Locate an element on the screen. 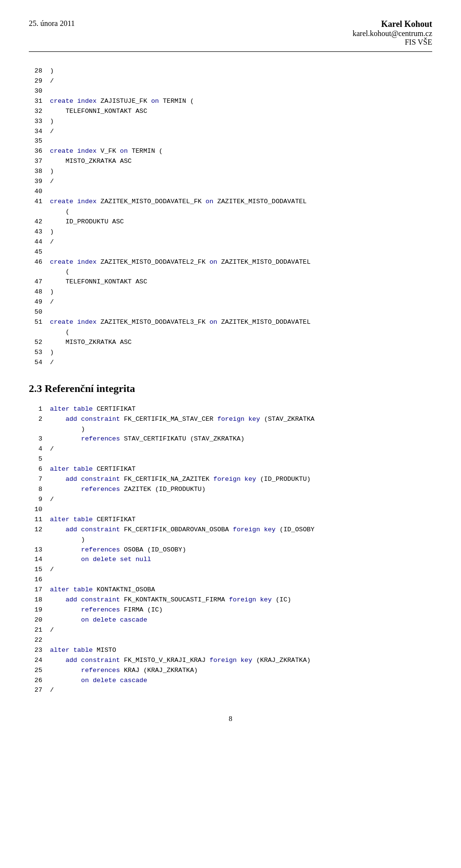  line-content: ID_PRODUKTU ASC is located at coordinates (87, 222).